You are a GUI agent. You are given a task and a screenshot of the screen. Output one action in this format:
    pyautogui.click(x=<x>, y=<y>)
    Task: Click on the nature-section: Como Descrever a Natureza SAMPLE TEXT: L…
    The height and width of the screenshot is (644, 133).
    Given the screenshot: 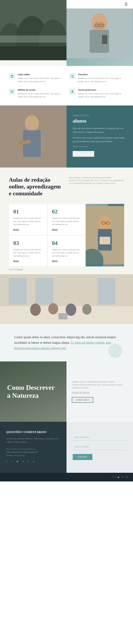 What is the action you would take?
    pyautogui.click(x=66, y=392)
    